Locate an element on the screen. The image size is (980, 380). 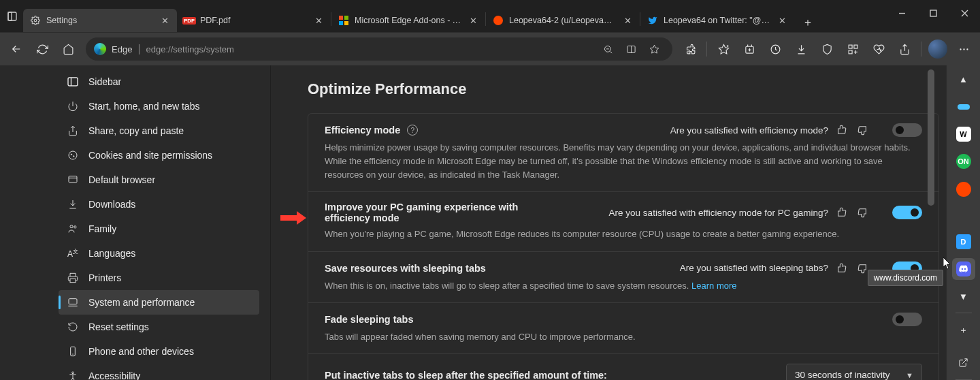
close-window-button is located at coordinates (964, 13).